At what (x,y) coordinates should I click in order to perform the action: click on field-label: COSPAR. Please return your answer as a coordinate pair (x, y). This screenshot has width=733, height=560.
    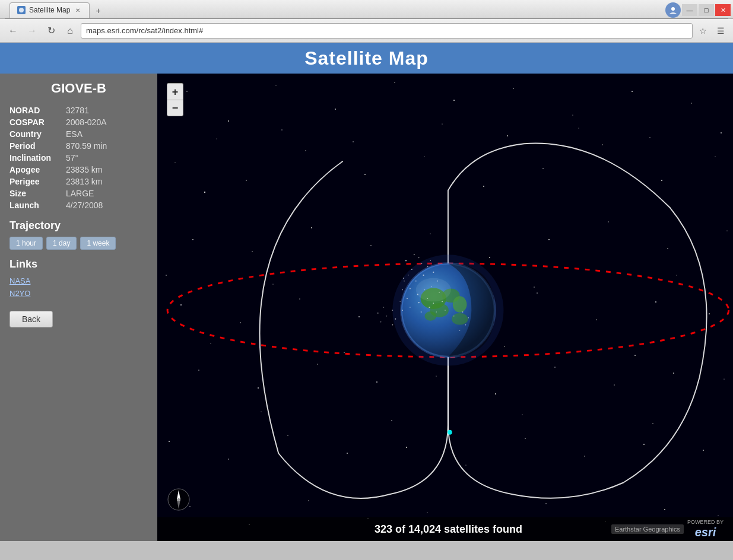
    Looking at the image, I should click on (38, 122).